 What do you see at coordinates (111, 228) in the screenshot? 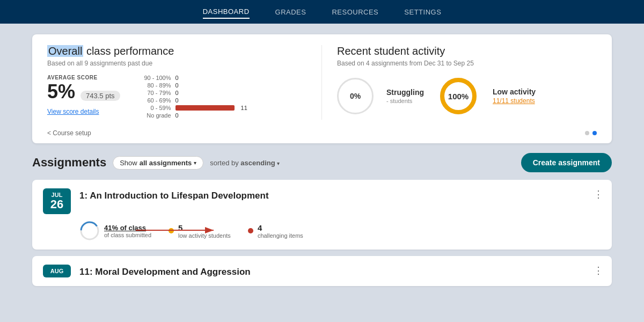
I see `submitted-pct-value: 41%` at bounding box center [111, 228].